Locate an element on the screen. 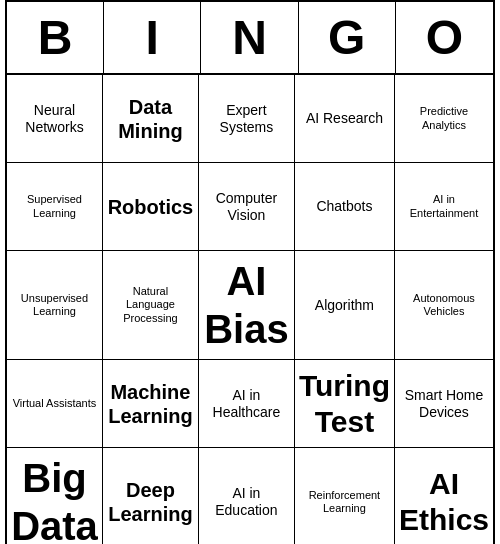 This screenshot has width=500, height=544. bingo-cell-20: Big Data is located at coordinates (55, 496).